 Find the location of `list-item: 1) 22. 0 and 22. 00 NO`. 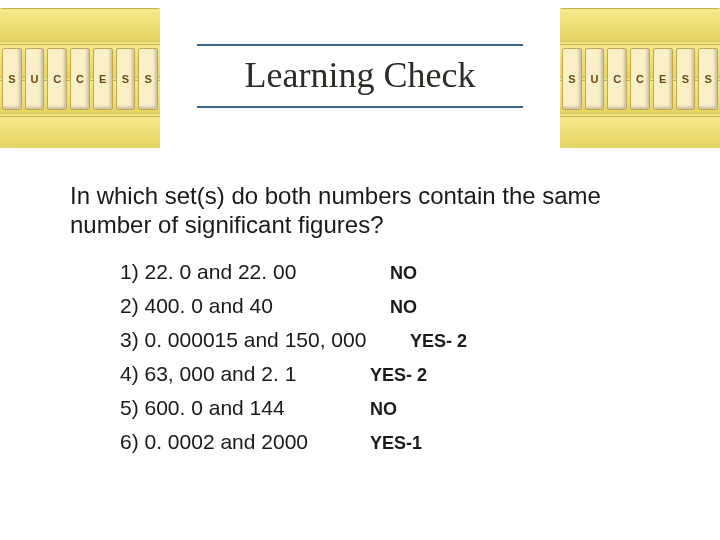

list-item: 1) 22. 0 and 22. 00 NO is located at coordinates (294, 272).